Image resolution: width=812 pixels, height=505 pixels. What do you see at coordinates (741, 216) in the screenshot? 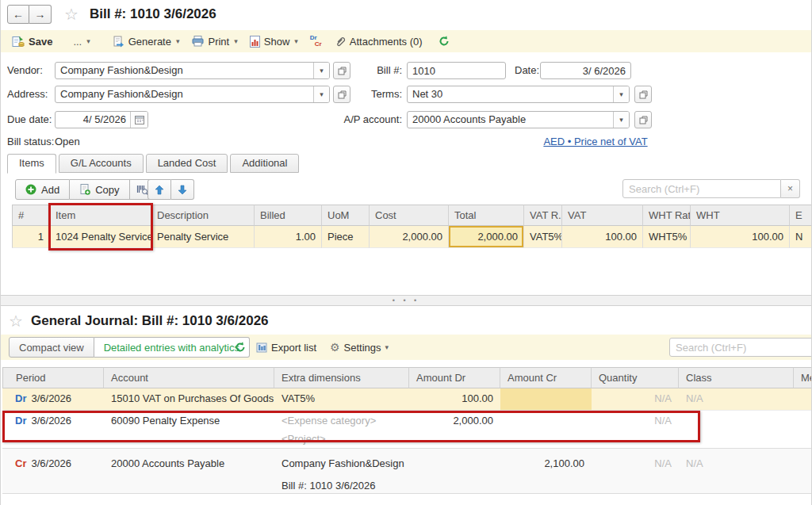
I see `col-header-wht: WHT` at bounding box center [741, 216].